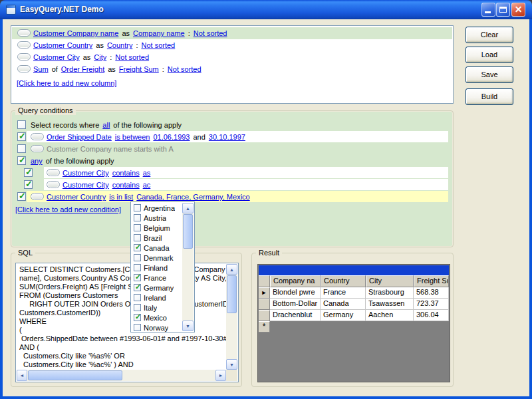 The image size is (532, 399). What do you see at coordinates (231, 317) in the screenshot?
I see `sql-vertical-scrollbar: ▲ ▼` at bounding box center [231, 317].